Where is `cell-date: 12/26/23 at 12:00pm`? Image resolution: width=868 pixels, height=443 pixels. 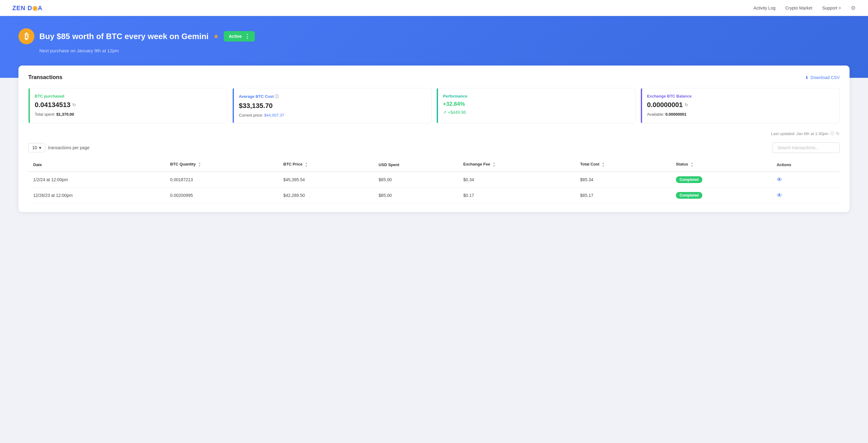 cell-date: 12/26/23 at 12:00pm is located at coordinates (97, 196).